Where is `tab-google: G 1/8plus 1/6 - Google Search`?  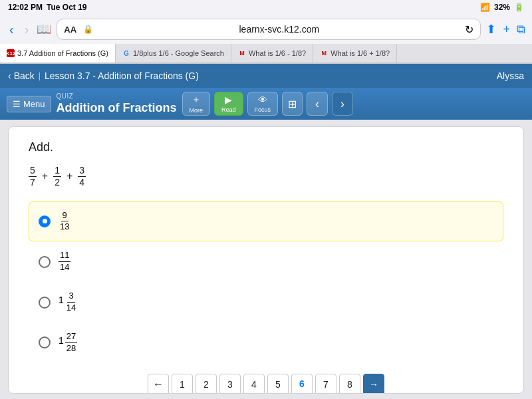 tab-google: G 1/8plus 1/6 - Google Search is located at coordinates (174, 53).